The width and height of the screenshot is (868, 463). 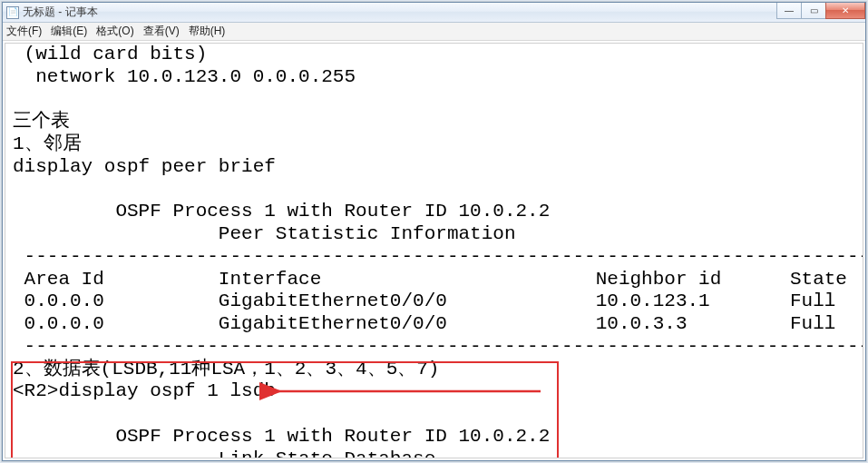 What do you see at coordinates (814, 11) in the screenshot?
I see `maximize-button: ▭` at bounding box center [814, 11].